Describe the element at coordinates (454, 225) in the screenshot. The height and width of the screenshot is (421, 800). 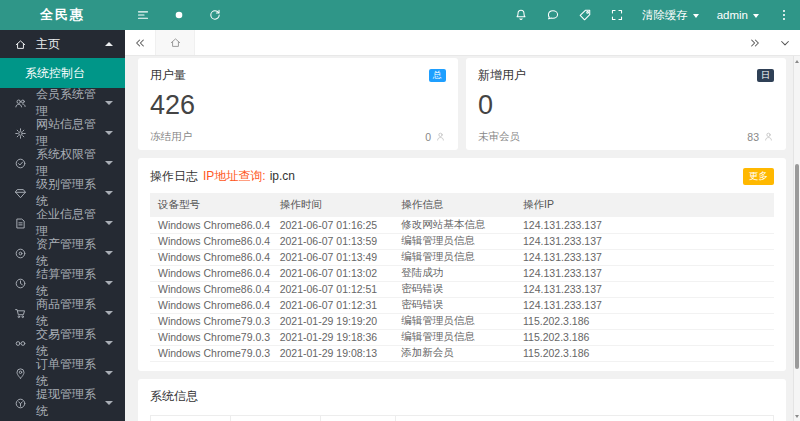
I see `log-cell-info: 修改网站基本信息` at that location.